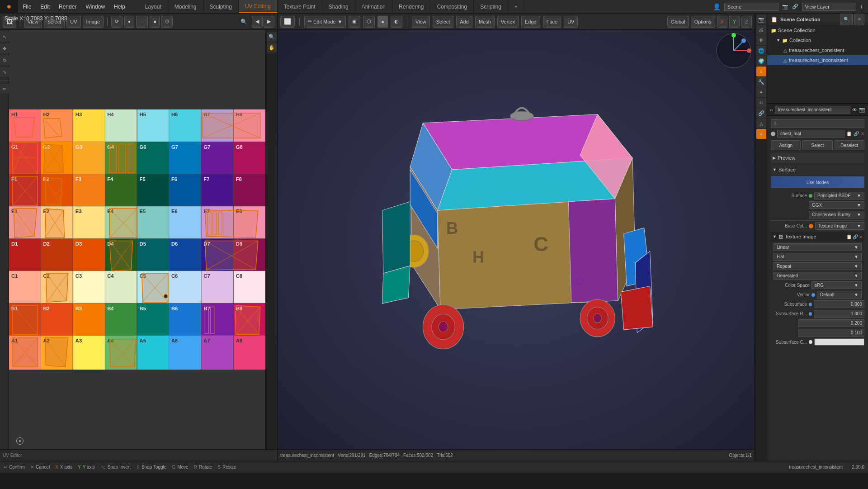  Describe the element at coordinates (155, 22) in the screenshot. I see `uv-face-select: ■` at that location.